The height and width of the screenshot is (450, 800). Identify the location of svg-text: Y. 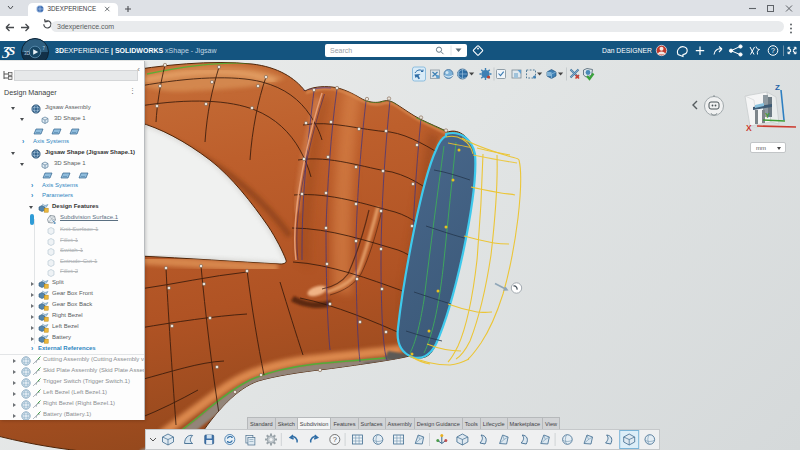
(768, 116).